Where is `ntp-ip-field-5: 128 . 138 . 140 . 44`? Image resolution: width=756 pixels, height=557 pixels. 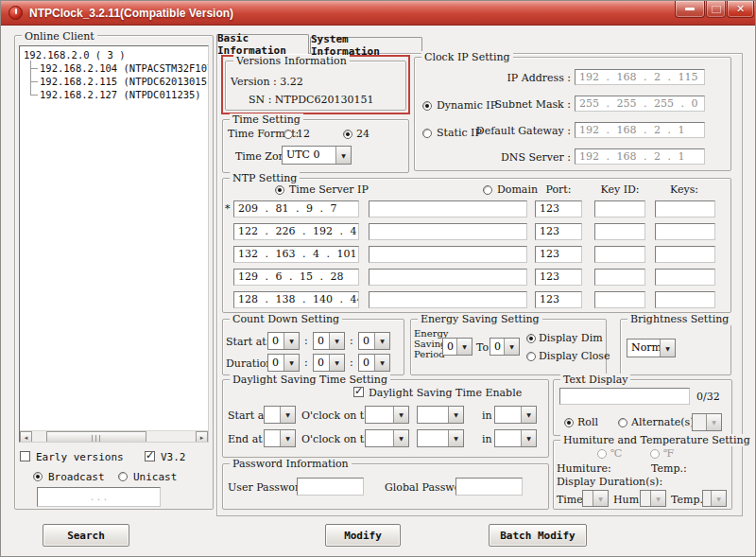 ntp-ip-field-5: 128 . 138 . 140 . 44 is located at coordinates (297, 300).